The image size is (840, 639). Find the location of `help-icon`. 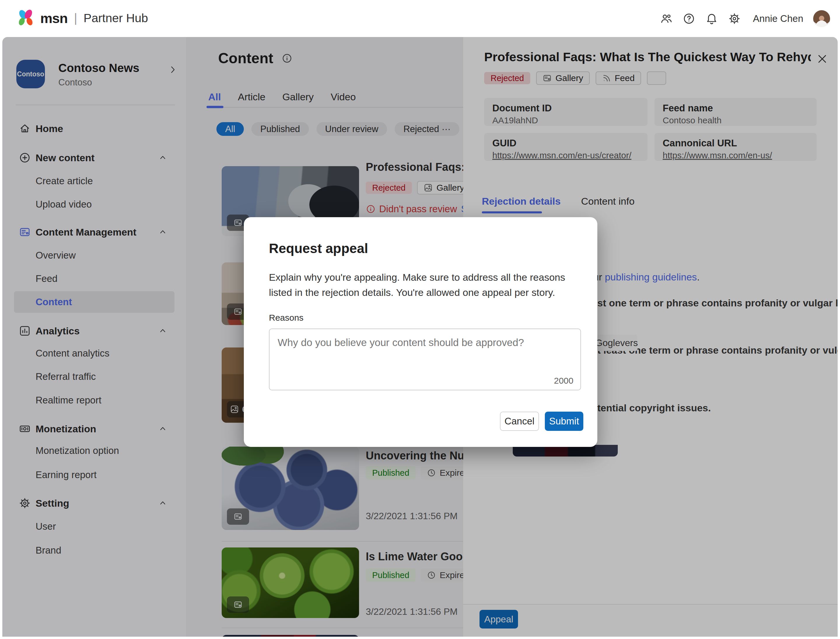

help-icon is located at coordinates (689, 19).